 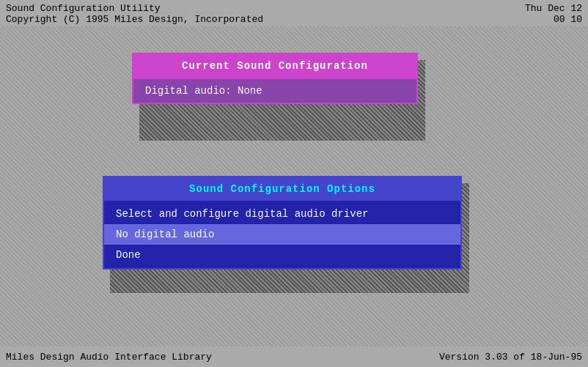 What do you see at coordinates (294, 357) in the screenshot?
I see `bottom-bar: Miles Design Audio Interface Library Ver…` at bounding box center [294, 357].